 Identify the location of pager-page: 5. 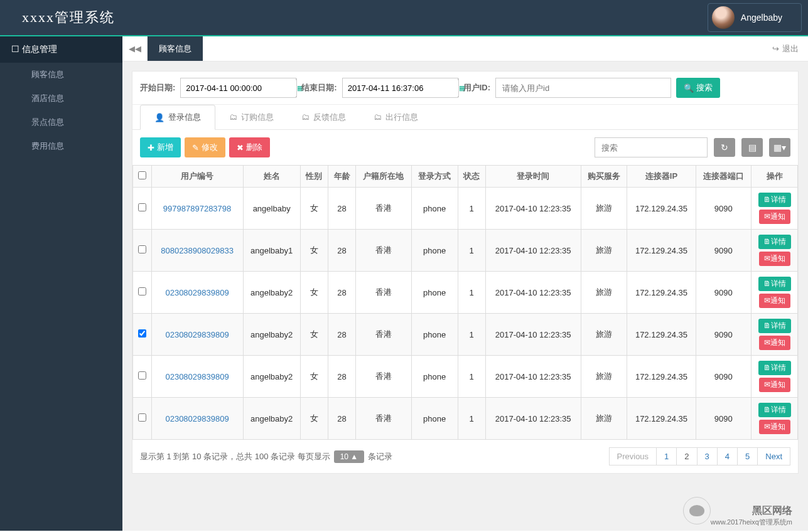
(747, 457).